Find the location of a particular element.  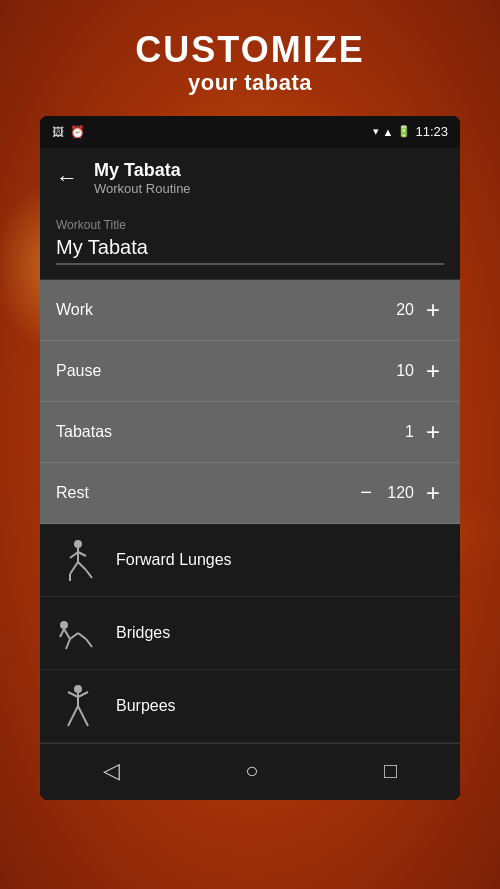

app-bar: ← My Tabata Workout Routine is located at coordinates (250, 178).